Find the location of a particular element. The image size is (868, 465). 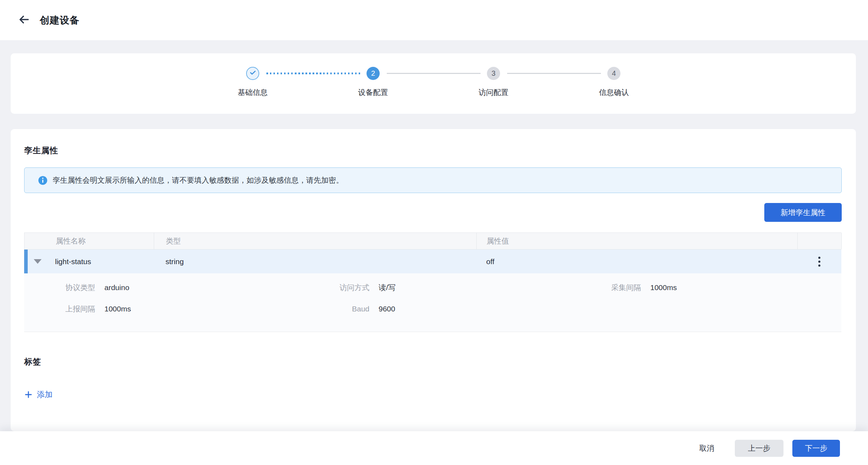

info-icon is located at coordinates (43, 181).